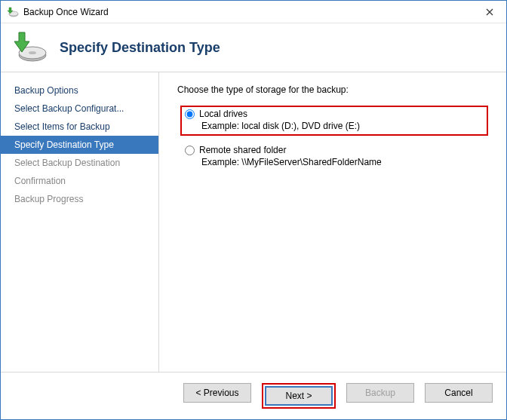  I want to click on sidebar-item-select-destination: Select Backup Destination, so click(80, 163).